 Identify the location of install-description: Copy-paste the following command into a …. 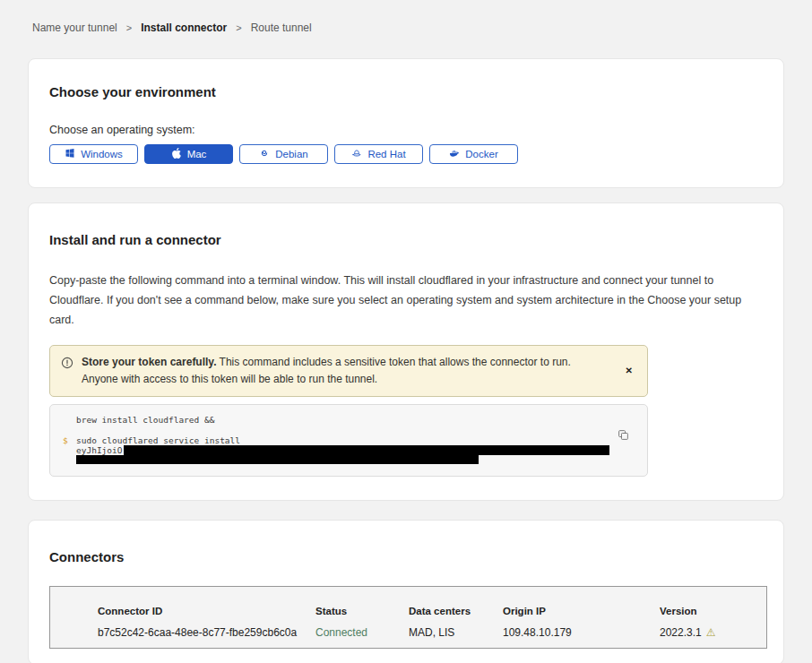
(405, 301).